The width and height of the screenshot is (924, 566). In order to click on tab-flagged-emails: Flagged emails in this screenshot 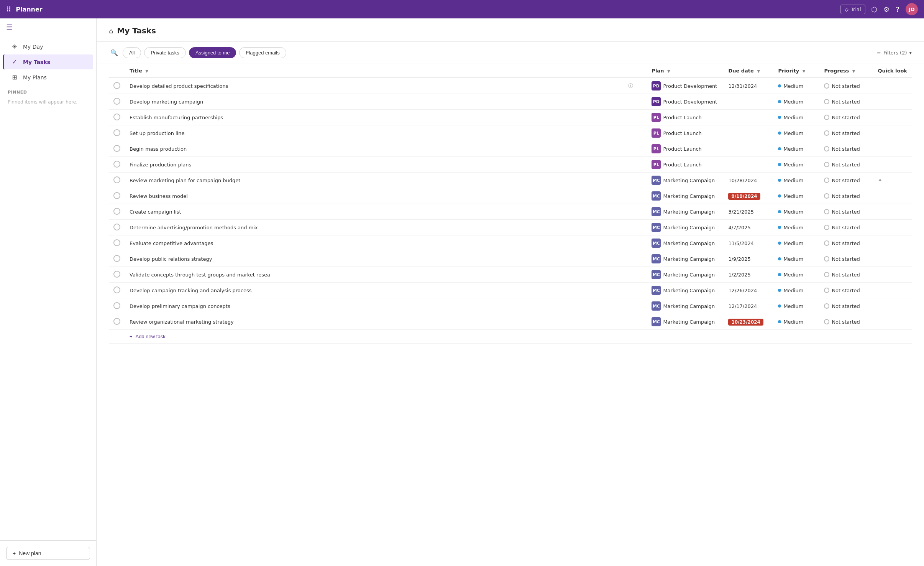, I will do `click(263, 53)`.